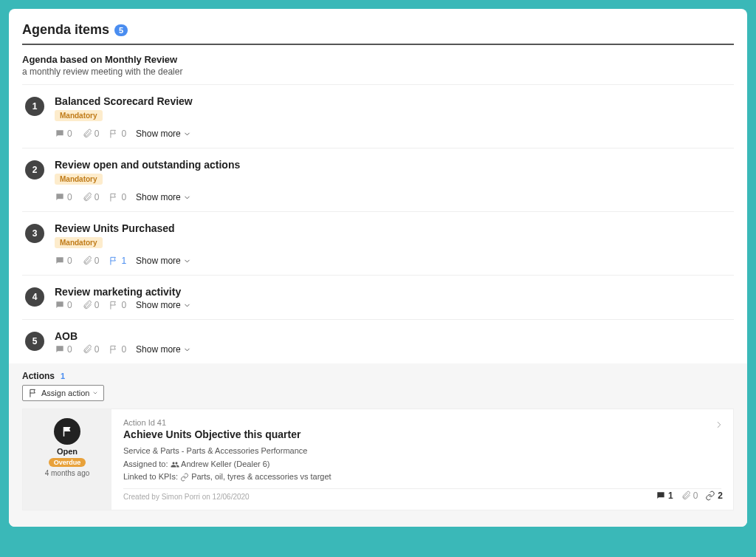 The image size is (756, 557). I want to click on agenda-item: 3Review Units PurchasedMandatory001Show …, so click(378, 243).